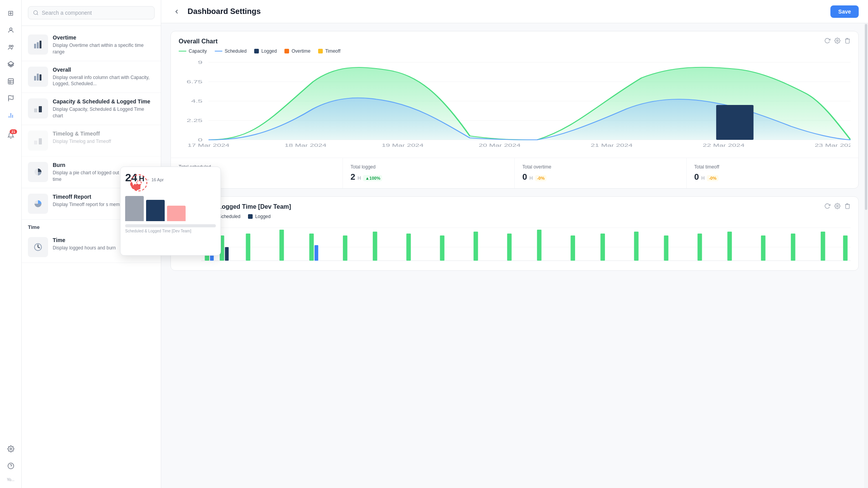 This screenshot has height=488, width=868. What do you see at coordinates (208, 146) in the screenshot?
I see `svg-text: 17 Mar 2024` at bounding box center [208, 146].